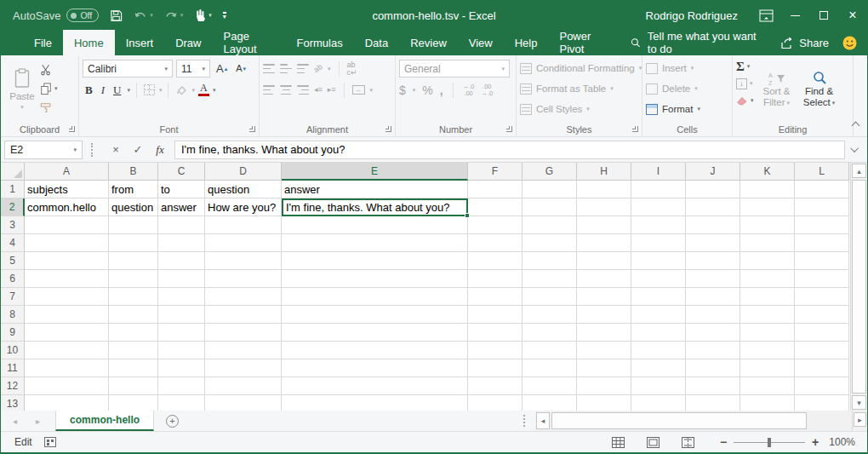 The width and height of the screenshot is (868, 454). What do you see at coordinates (182, 261) in the screenshot?
I see `cell-C5` at bounding box center [182, 261].